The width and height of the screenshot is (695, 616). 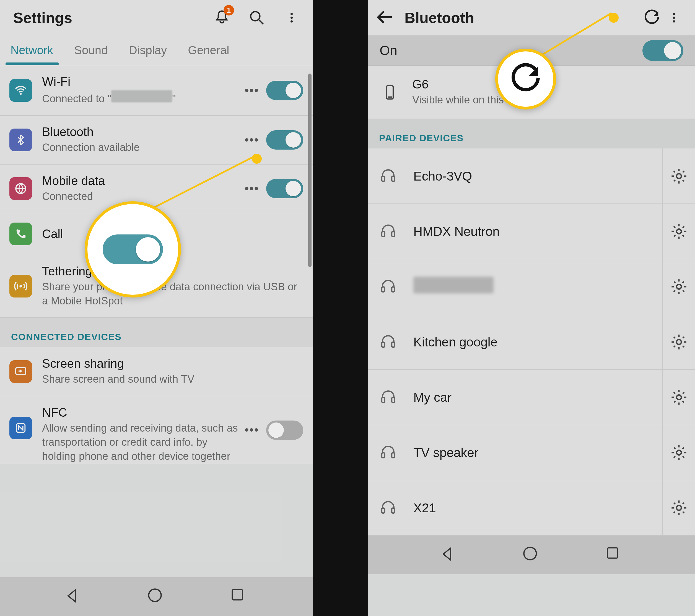 I want to click on nfc-toggle, so click(x=285, y=430).